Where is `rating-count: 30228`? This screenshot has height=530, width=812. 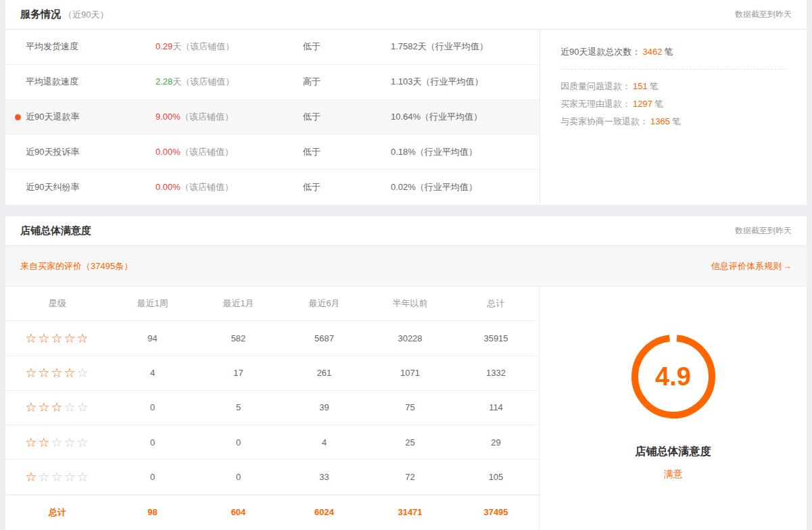
rating-count: 30228 is located at coordinates (410, 338).